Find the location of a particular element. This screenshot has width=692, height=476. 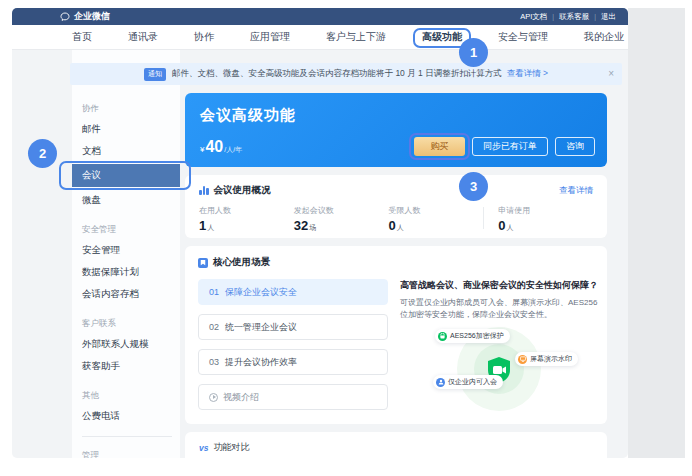

stat-label: 在用人数 is located at coordinates (246, 210).